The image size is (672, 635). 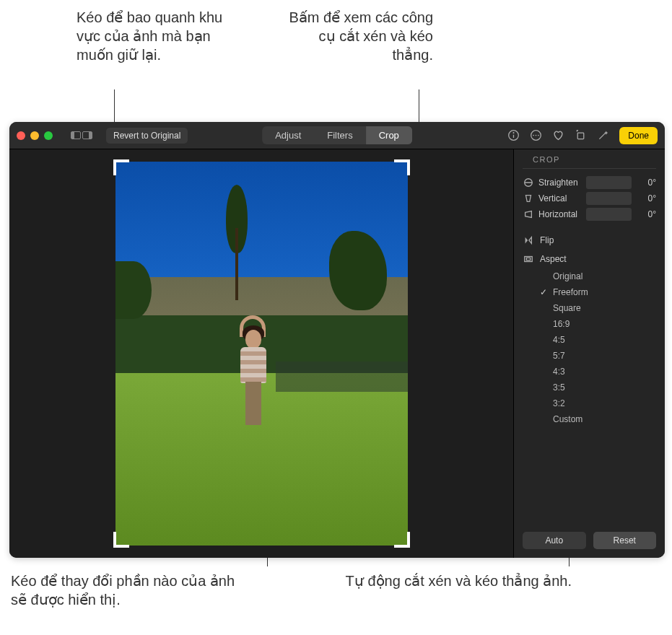 I want to click on sidebar-toggle-group, so click(x=82, y=136).